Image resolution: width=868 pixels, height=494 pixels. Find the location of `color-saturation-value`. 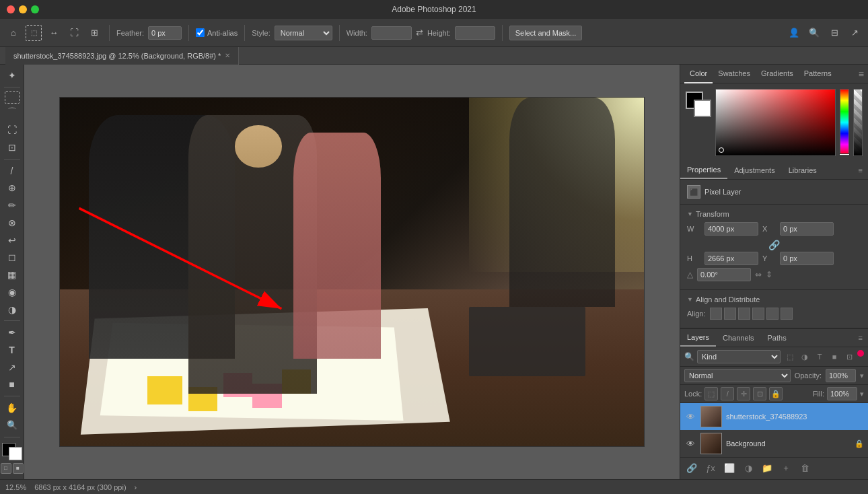

color-saturation-value is located at coordinates (775, 122).